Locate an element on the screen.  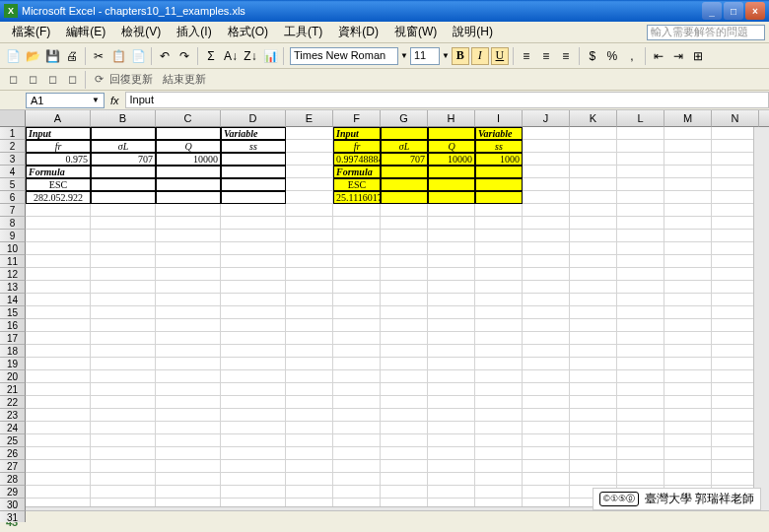
cell-J19 is located at coordinates (546, 365).